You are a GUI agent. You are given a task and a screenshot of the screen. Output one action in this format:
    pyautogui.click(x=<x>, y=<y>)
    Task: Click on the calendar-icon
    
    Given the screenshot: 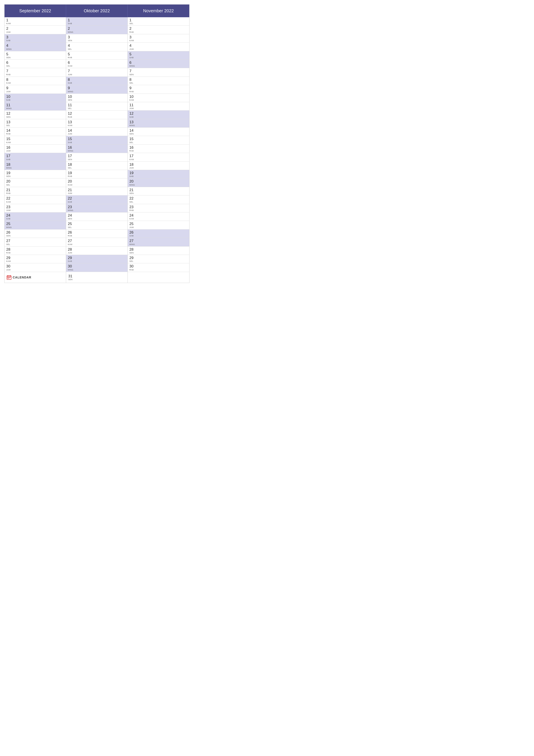 What is the action you would take?
    pyautogui.click(x=9, y=277)
    